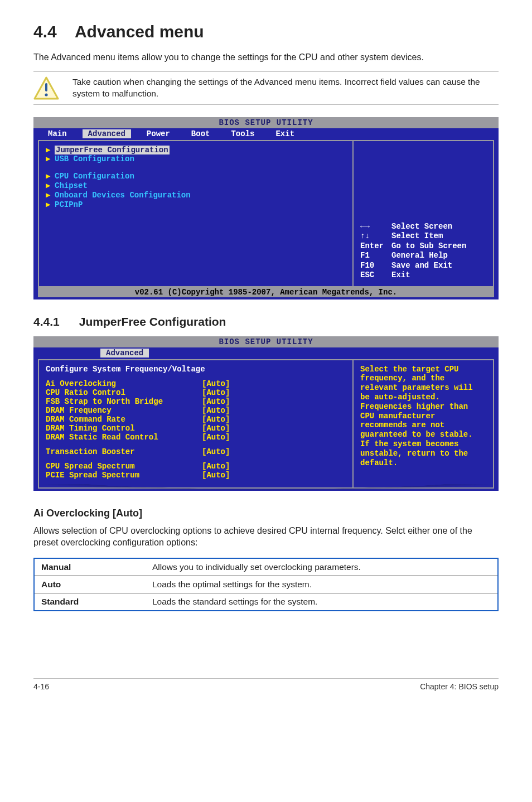  Describe the element at coordinates (47, 321) in the screenshot. I see `subsection-number: 4.4.1` at that location.